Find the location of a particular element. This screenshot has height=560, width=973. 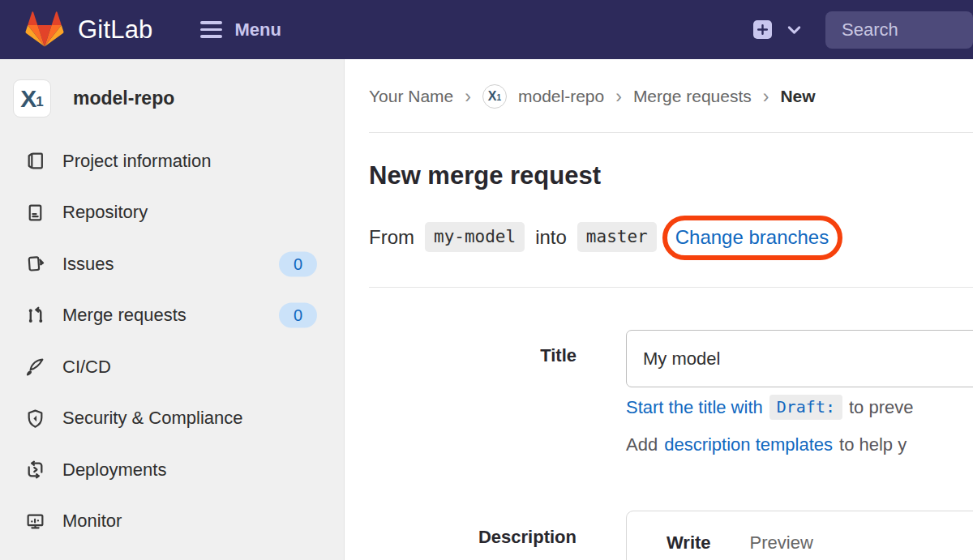

breadcrumb-project-avatar: X1 is located at coordinates (495, 96).